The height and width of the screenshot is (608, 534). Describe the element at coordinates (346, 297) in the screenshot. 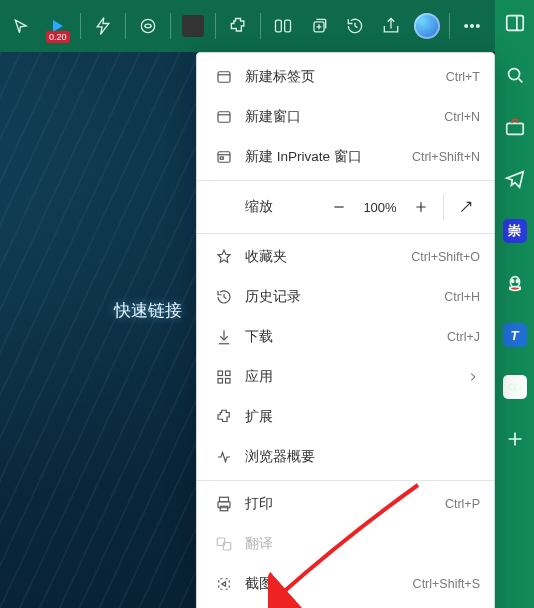

I see `menu-history: 历史记录 Ctrl+H` at that location.